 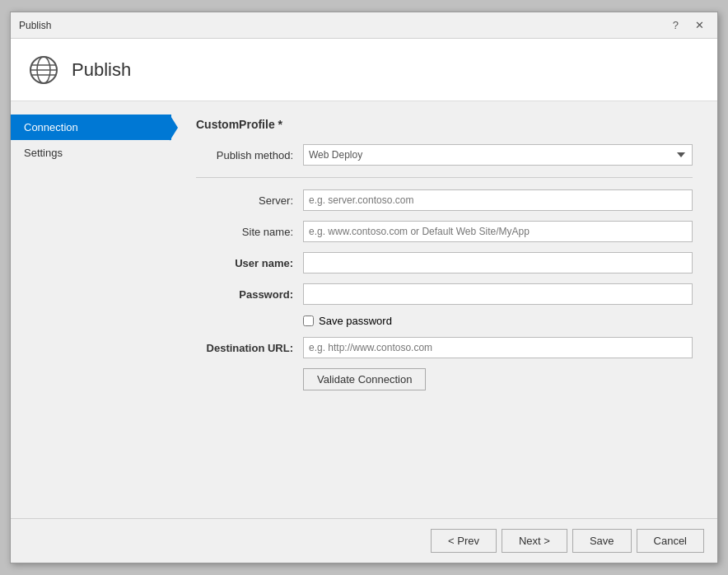 What do you see at coordinates (445, 231) in the screenshot?
I see `site-name-row: Site name:` at bounding box center [445, 231].